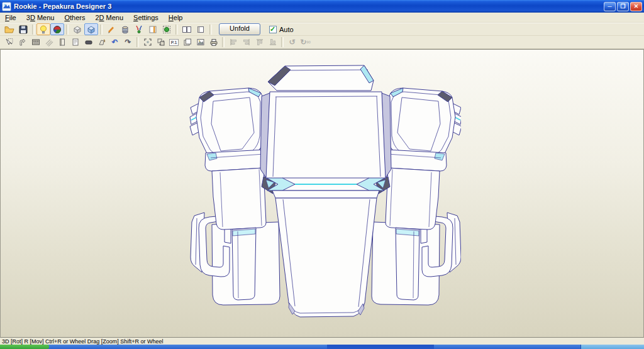 This screenshot has height=349, width=644. I want to click on align-left-button, so click(233, 42).